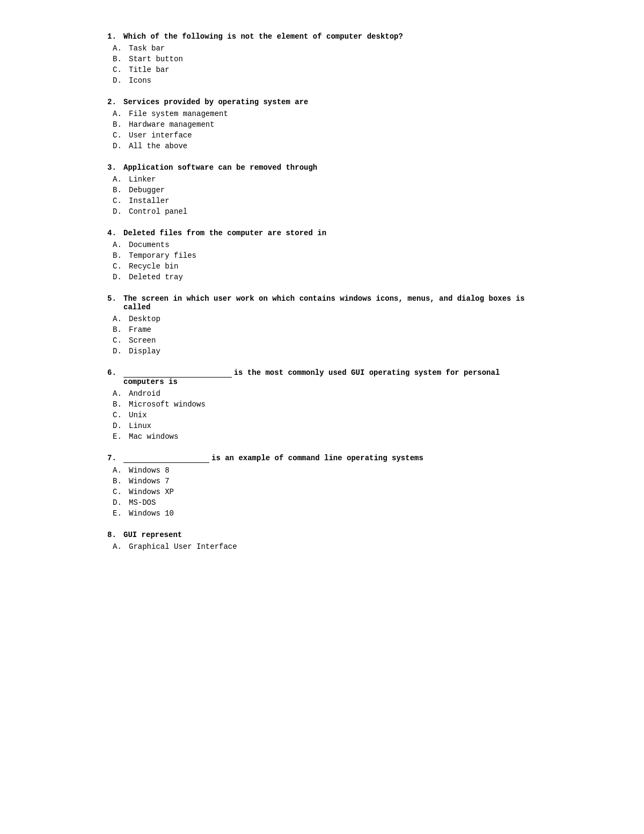 This screenshot has width=644, height=834. What do you see at coordinates (333, 481) in the screenshot?
I see `q7-option-b-text: Windows 7` at bounding box center [333, 481].